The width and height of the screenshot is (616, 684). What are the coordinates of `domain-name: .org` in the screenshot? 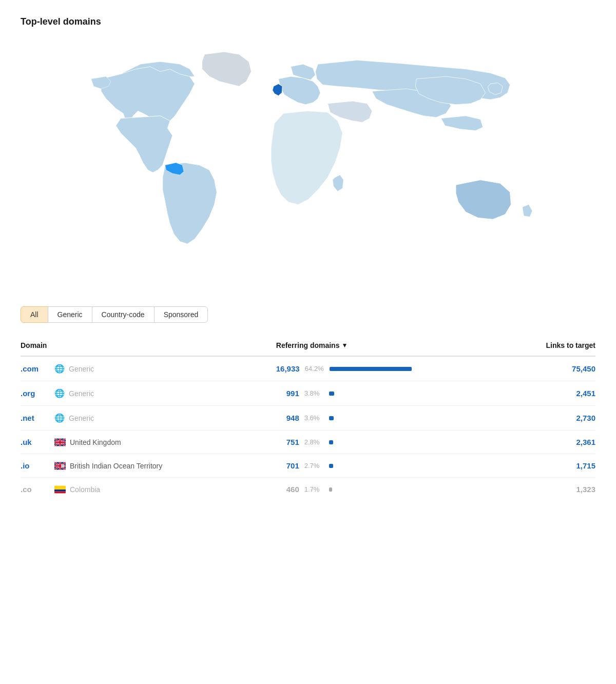 It's located at (33, 393).